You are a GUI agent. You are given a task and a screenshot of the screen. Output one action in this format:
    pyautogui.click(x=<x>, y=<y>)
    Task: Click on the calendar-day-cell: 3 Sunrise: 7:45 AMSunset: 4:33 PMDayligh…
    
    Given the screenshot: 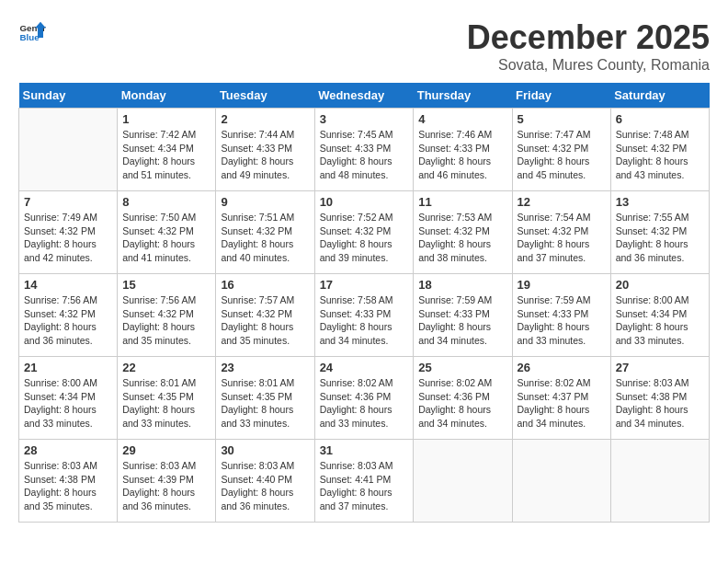 What is the action you would take?
    pyautogui.click(x=364, y=150)
    